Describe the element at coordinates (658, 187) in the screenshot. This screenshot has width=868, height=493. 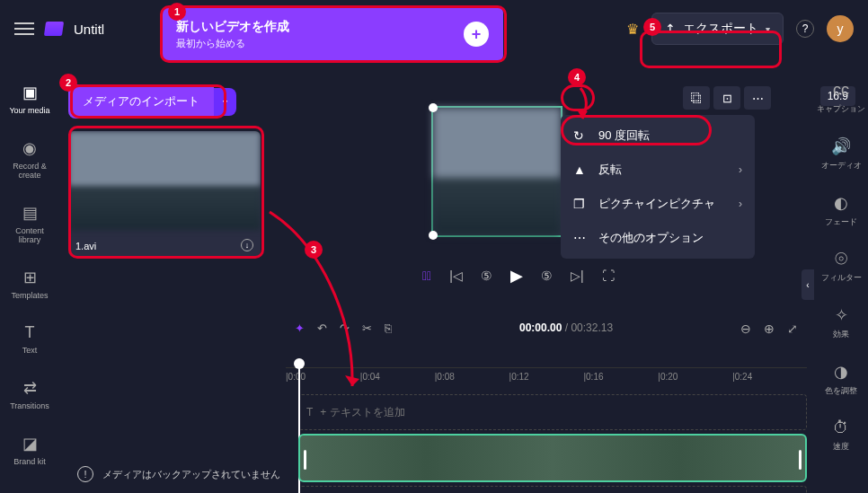
I see `context-menu: ↻90 度回転 ▲反転› ❐ピクチャインピクチャ› ⋯その他のオプション` at that location.